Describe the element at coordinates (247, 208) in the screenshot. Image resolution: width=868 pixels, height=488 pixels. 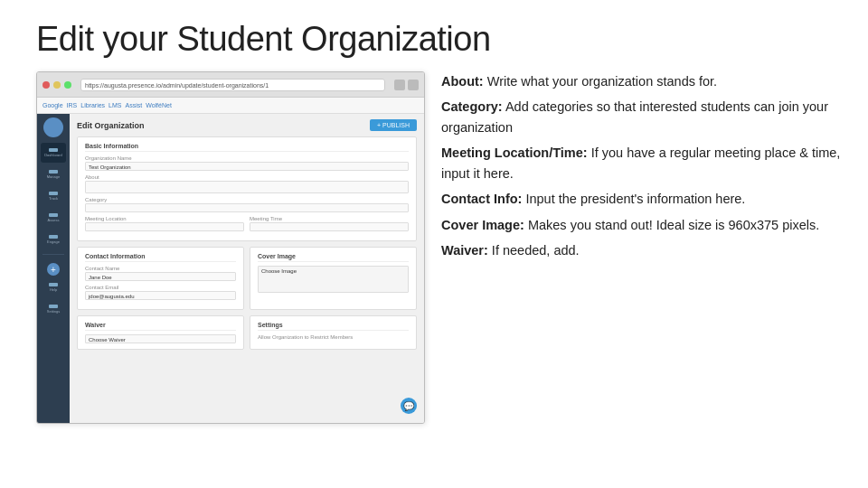
I see `category-input` at that location.